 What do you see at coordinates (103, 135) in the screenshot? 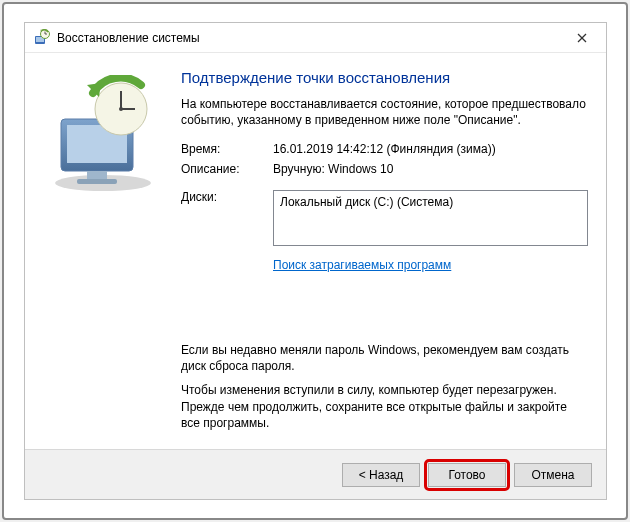
I see `restore-illustration` at bounding box center [103, 135].